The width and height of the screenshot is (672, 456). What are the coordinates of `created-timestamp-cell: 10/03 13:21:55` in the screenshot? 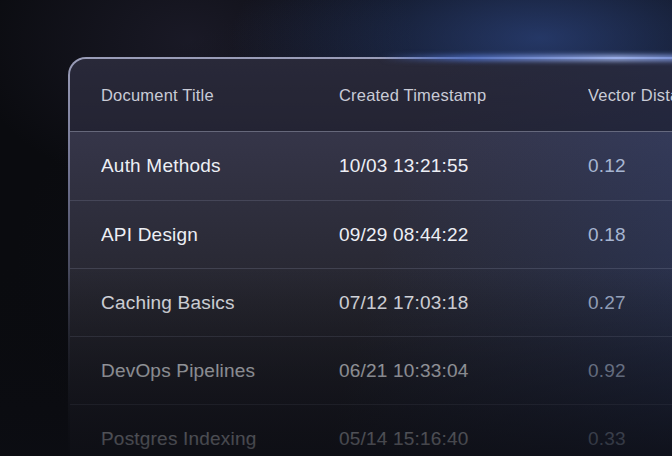 It's located at (464, 166).